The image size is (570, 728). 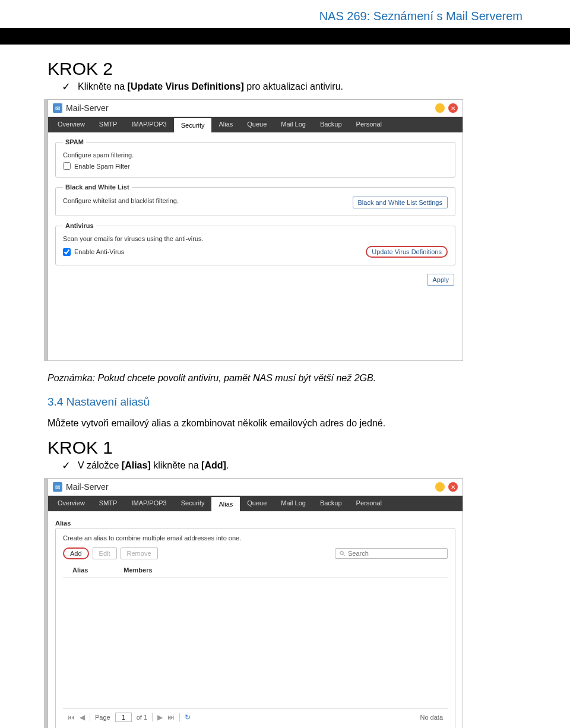 I want to click on blackwhite-legend: Black and White List, so click(x=97, y=187).